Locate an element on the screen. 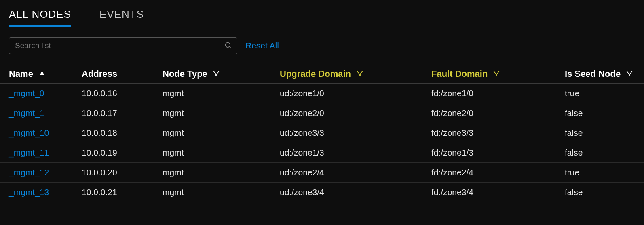 The image size is (644, 225). col-header-is-seed: Is Seed Node is located at coordinates (600, 74).